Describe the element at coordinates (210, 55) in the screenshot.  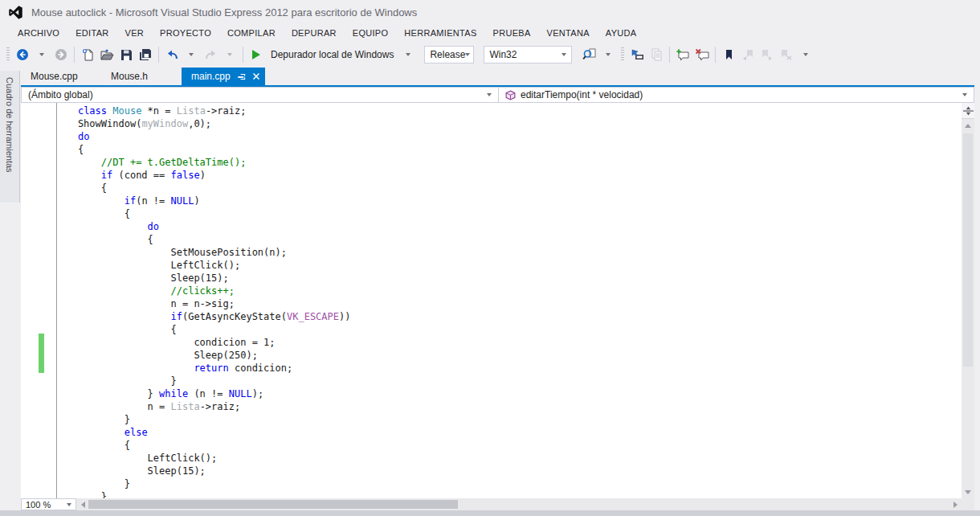
I see `redo-icon` at that location.